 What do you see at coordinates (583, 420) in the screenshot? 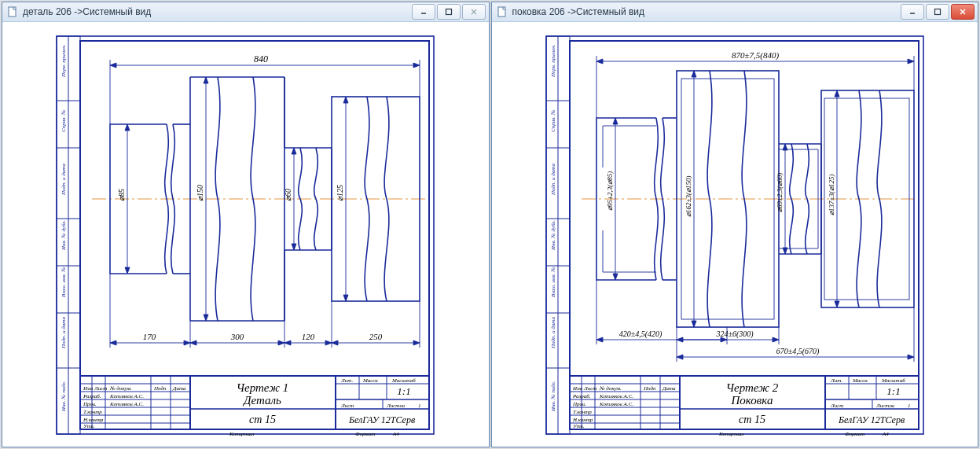
I see `svg-text: Н.контр` at bounding box center [583, 420].